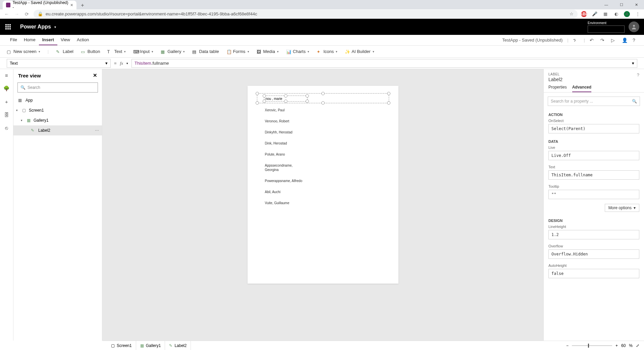 The width and height of the screenshot is (644, 350). I want to click on more-options-button: More options ▾, so click(622, 208).